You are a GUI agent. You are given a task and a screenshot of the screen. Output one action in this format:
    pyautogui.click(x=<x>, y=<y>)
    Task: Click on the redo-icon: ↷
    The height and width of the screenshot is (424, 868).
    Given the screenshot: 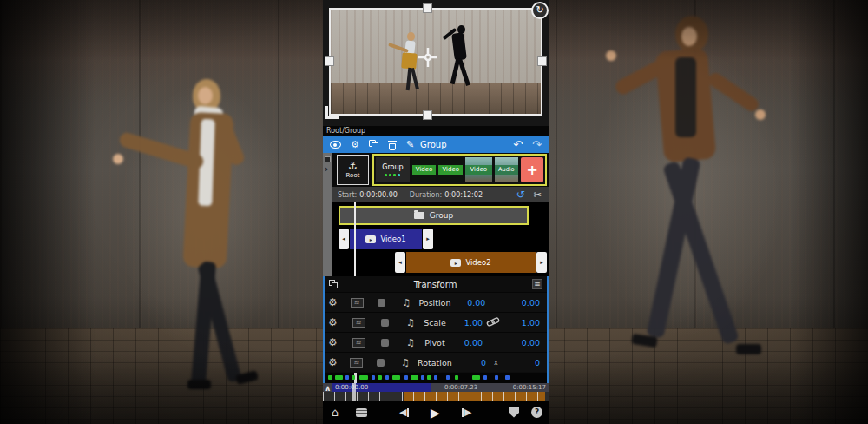 What is the action you would take?
    pyautogui.click(x=536, y=144)
    